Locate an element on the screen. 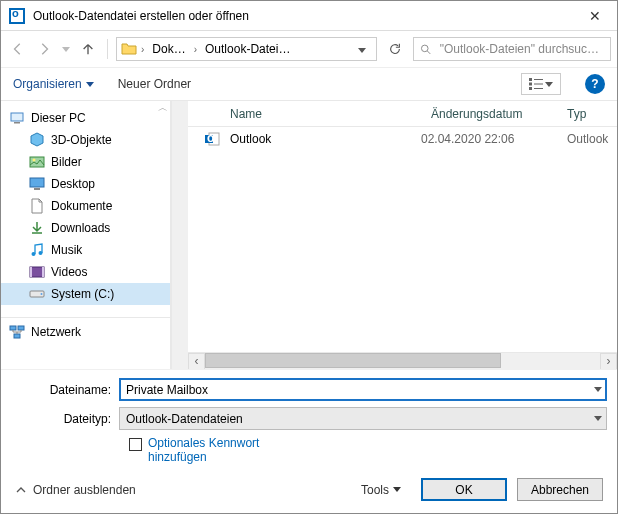  network-icon is located at coordinates (17, 332).